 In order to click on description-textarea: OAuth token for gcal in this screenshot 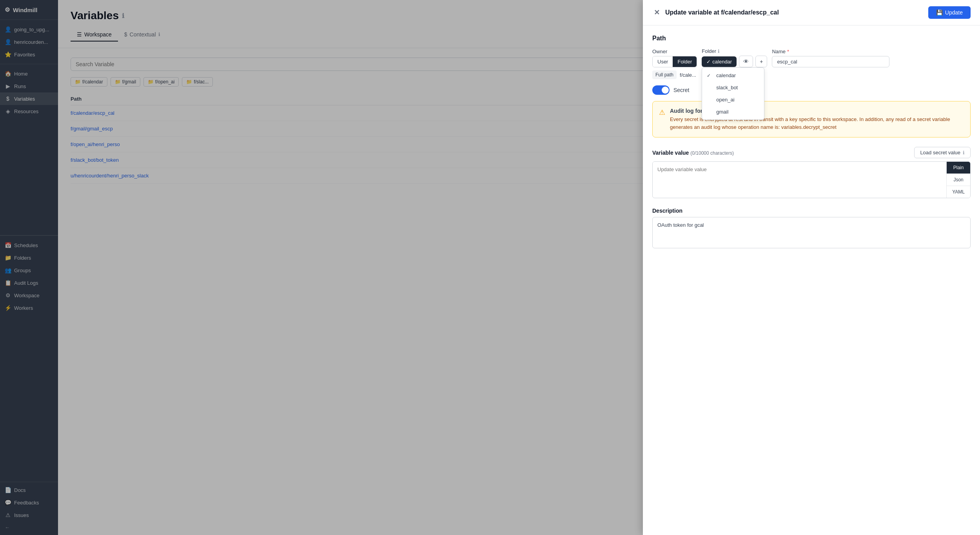, I will do `click(811, 233)`.